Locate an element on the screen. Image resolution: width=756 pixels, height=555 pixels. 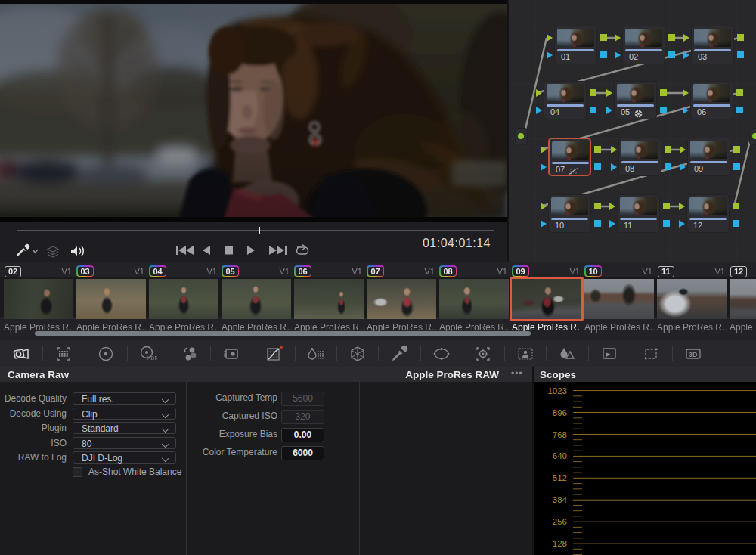
svg-text: 768 is located at coordinates (559, 435).